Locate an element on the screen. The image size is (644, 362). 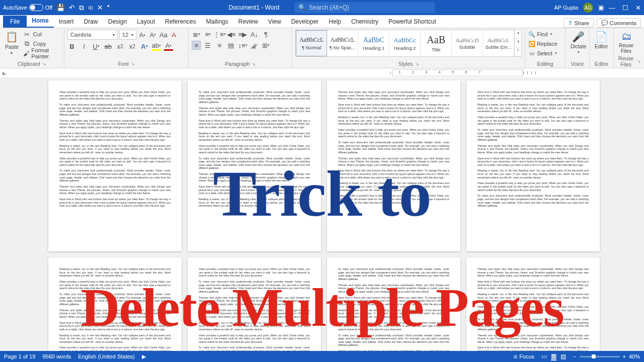
tab-mailings: Mailings is located at coordinates (217, 22).